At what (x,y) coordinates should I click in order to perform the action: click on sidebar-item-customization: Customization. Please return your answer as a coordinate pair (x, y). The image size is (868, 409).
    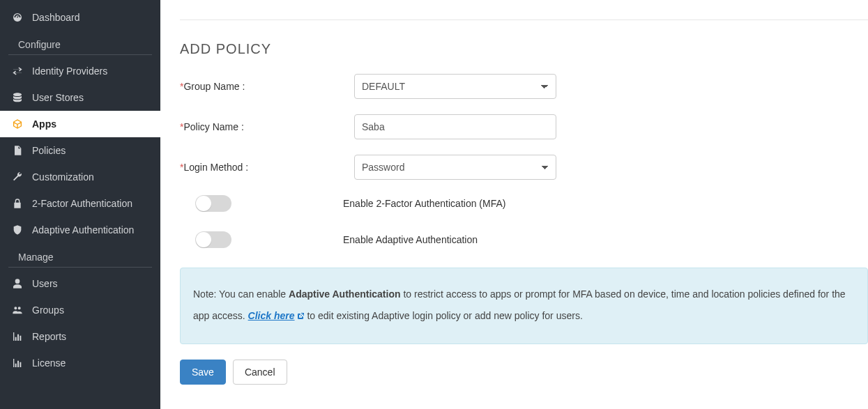
    Looking at the image, I should click on (80, 177).